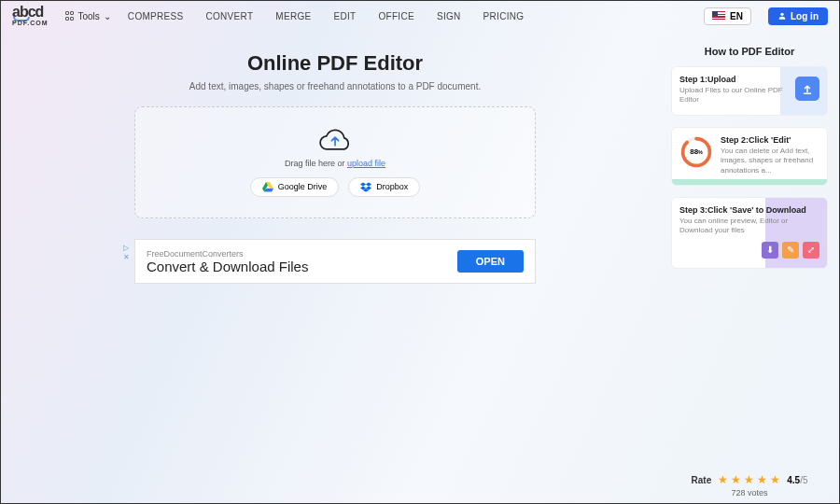 Image resolution: width=840 pixels, height=504 pixels. What do you see at coordinates (749, 91) in the screenshot?
I see `step-1-card: Step 1:Upload Upload Files to our Online…` at bounding box center [749, 91].